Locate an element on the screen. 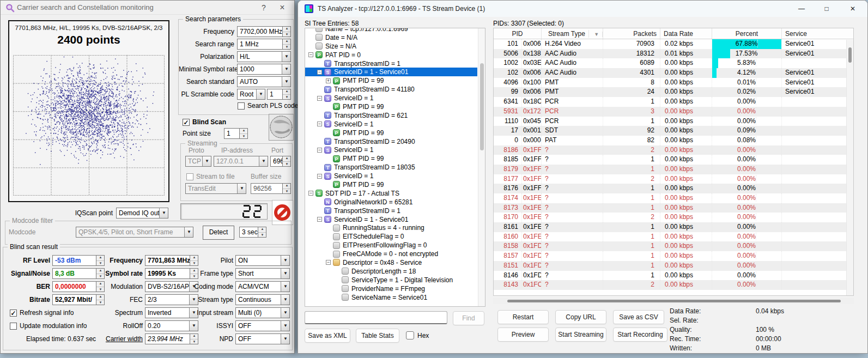  search-standard-select: AUTO▼ is located at coordinates (264, 82).